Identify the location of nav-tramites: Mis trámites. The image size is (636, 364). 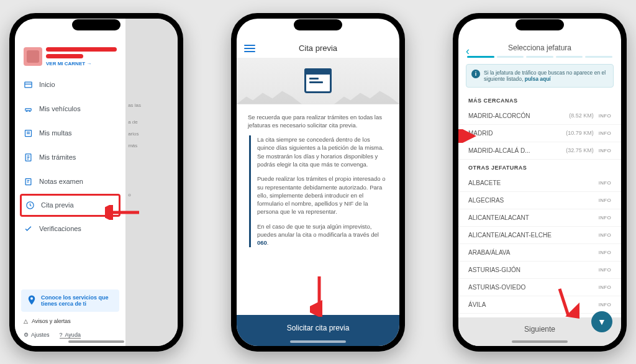
(70, 158).